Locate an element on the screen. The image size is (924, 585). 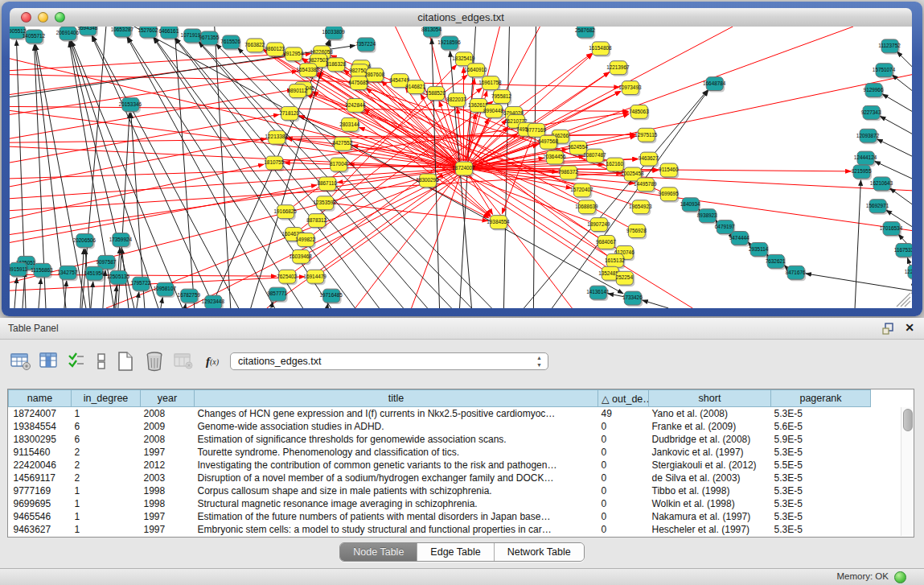
graph-node: 2935114 is located at coordinates (759, 249).